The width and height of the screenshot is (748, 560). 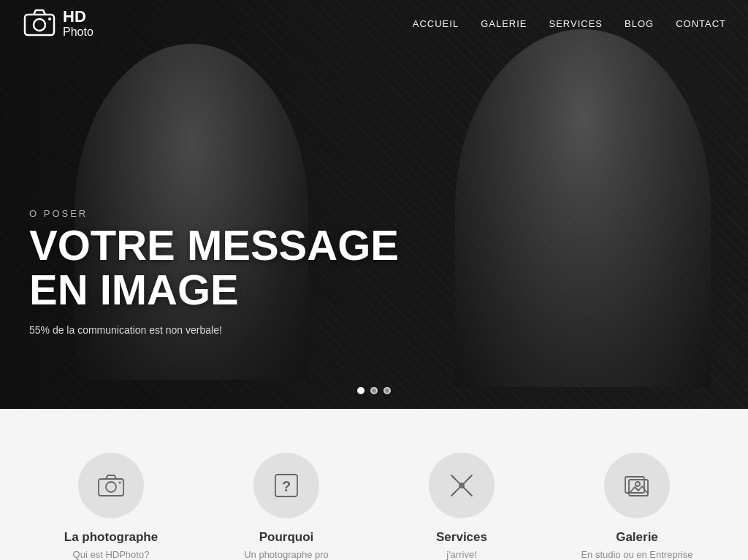 What do you see at coordinates (462, 537) in the screenshot?
I see `card-services-title: Services` at bounding box center [462, 537].